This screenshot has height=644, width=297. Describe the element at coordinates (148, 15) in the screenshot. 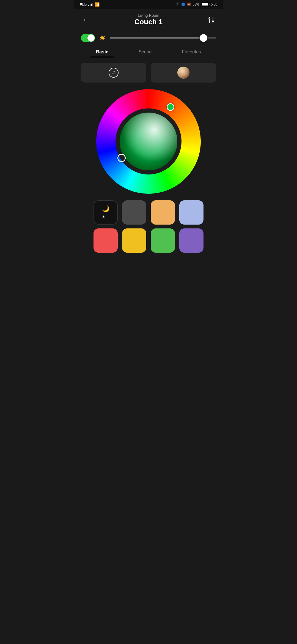

I see `room-subtitle: Living Room` at that location.